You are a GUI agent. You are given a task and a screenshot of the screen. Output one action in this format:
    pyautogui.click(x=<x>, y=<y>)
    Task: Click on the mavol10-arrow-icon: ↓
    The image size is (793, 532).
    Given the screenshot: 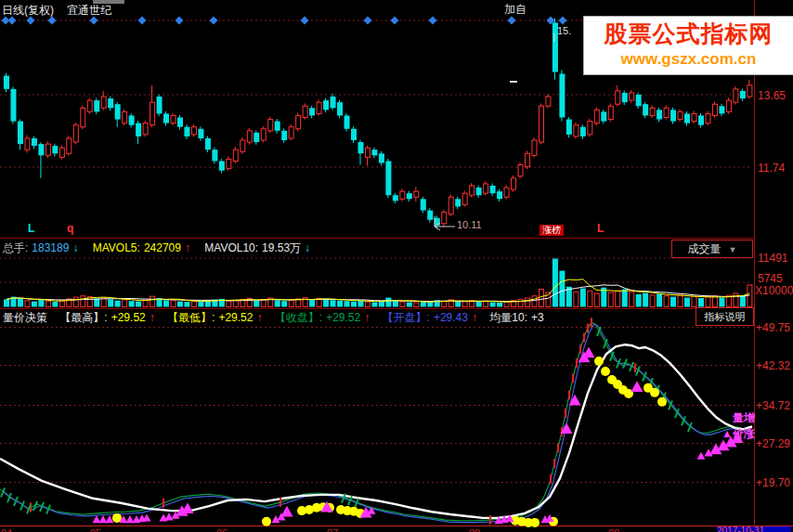 What is the action you would take?
    pyautogui.click(x=307, y=248)
    